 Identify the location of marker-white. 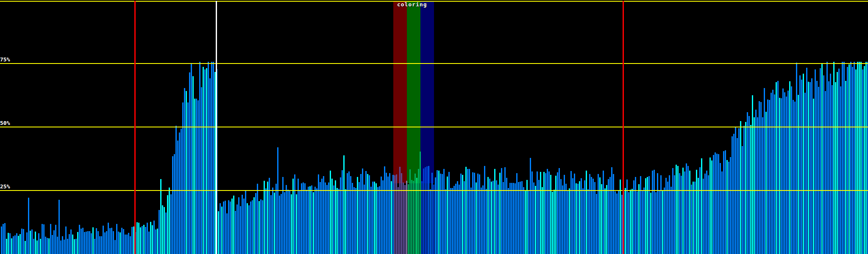
(216, 127).